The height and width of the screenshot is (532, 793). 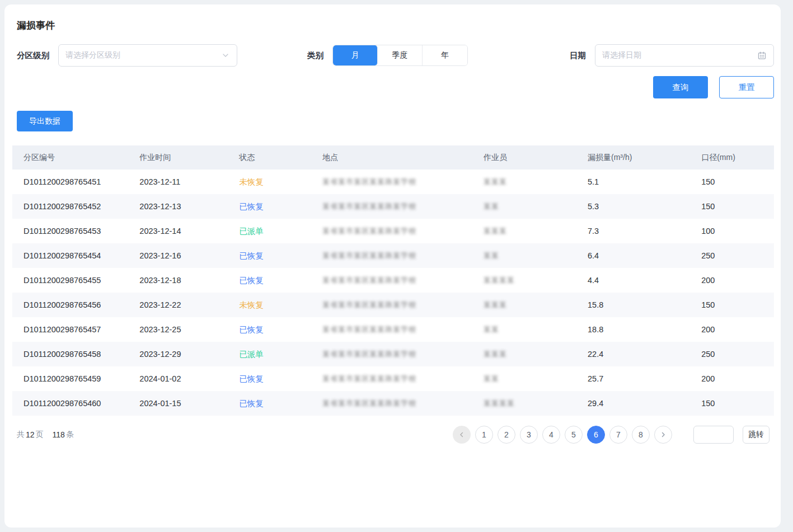 What do you see at coordinates (189, 231) in the screenshot?
I see `cell-work-time: 2023-12-14` at bounding box center [189, 231].